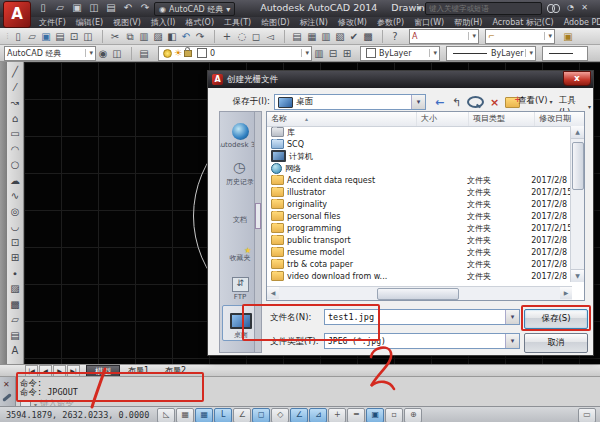  I want to click on point-icon: ∙, so click(16, 274).